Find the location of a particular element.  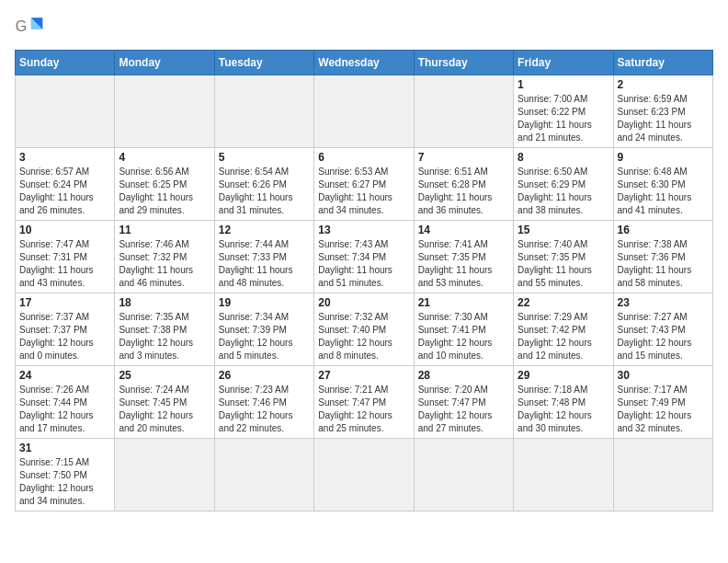

calendar-cell: 4Sunrise: 6:56 AM Sunset: 6:25 PM Daylig… is located at coordinates (165, 184).